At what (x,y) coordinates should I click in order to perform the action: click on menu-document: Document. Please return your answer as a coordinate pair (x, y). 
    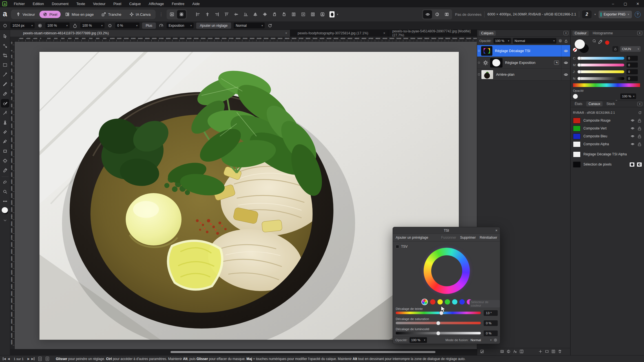
    Looking at the image, I should click on (60, 4).